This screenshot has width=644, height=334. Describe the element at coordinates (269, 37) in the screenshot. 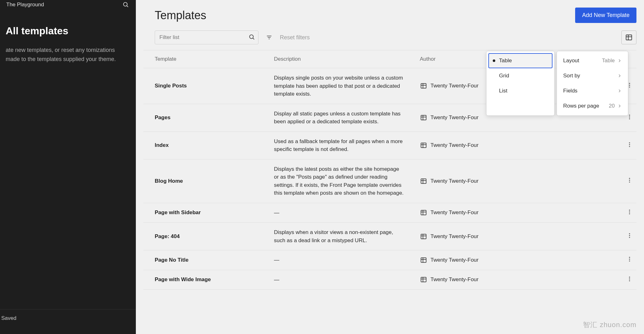

I see `filter-toggle-button` at that location.